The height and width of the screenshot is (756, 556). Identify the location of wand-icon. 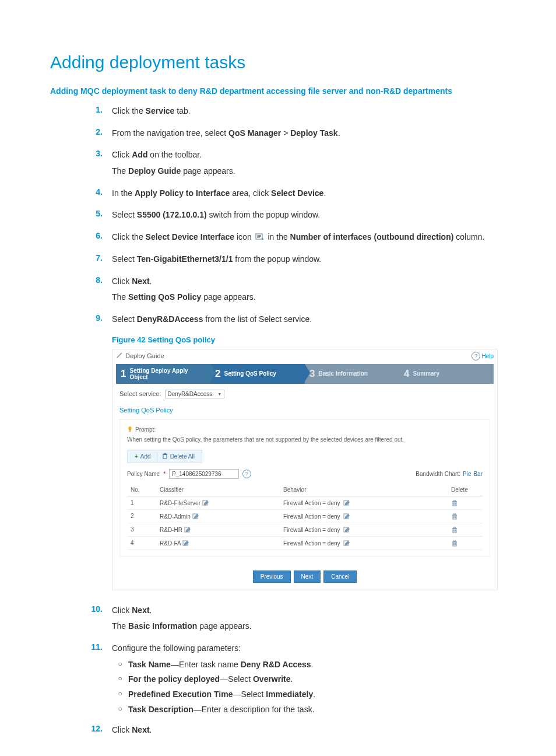
(119, 356).